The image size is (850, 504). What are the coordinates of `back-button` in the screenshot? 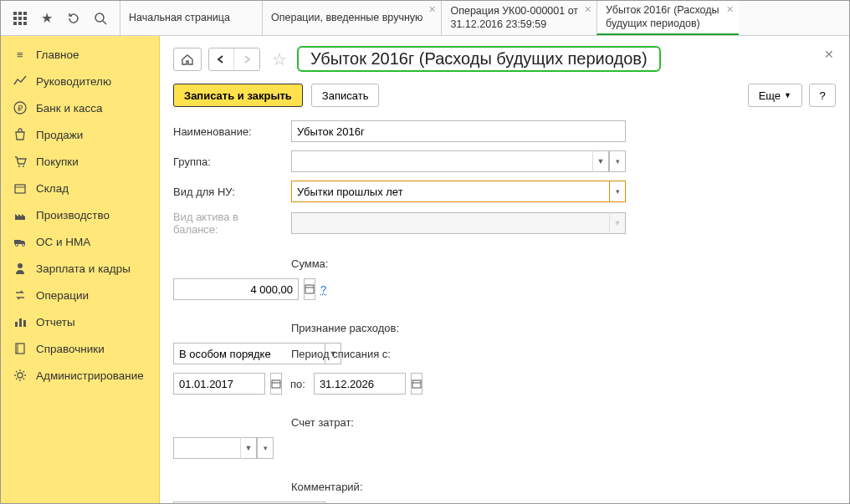 It's located at (222, 59).